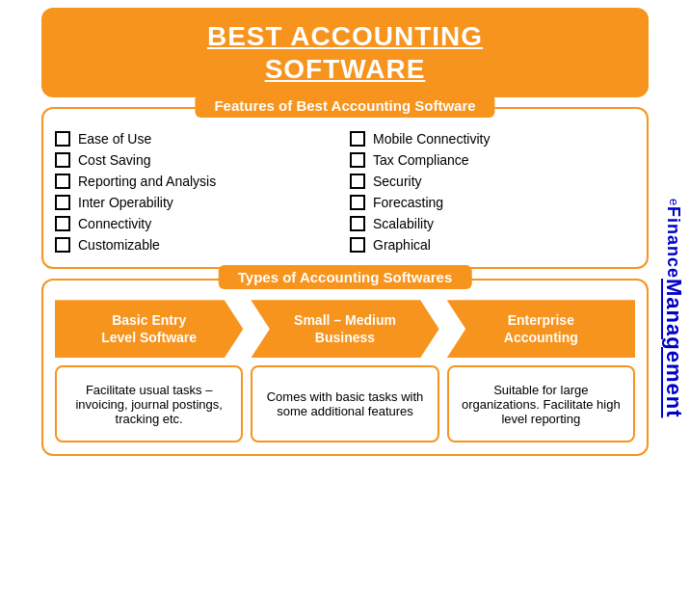 Image resolution: width=690 pixels, height=616 pixels. I want to click on type-basic-entry: Basic EntryLevel Software, so click(148, 329).